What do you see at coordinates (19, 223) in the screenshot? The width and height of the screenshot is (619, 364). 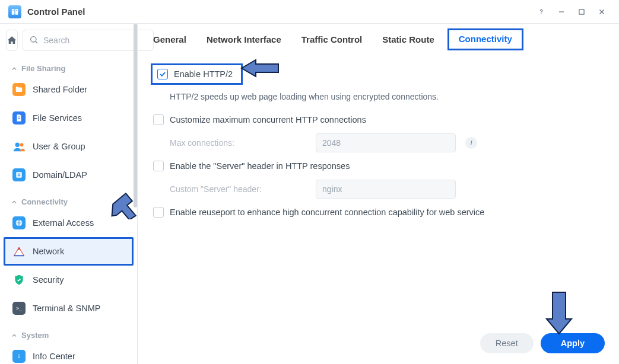 I see `external-access-icon` at bounding box center [19, 223].